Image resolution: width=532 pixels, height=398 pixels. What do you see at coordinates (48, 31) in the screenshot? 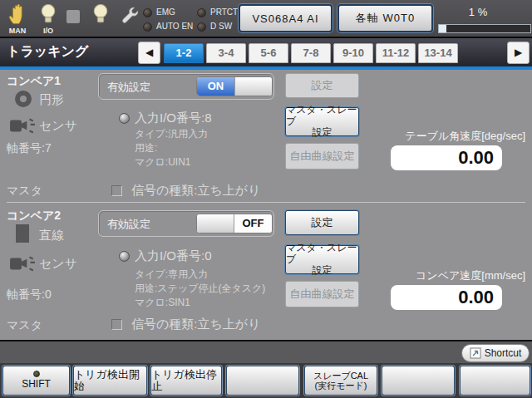
I see `io-label: I/O` at bounding box center [48, 31].